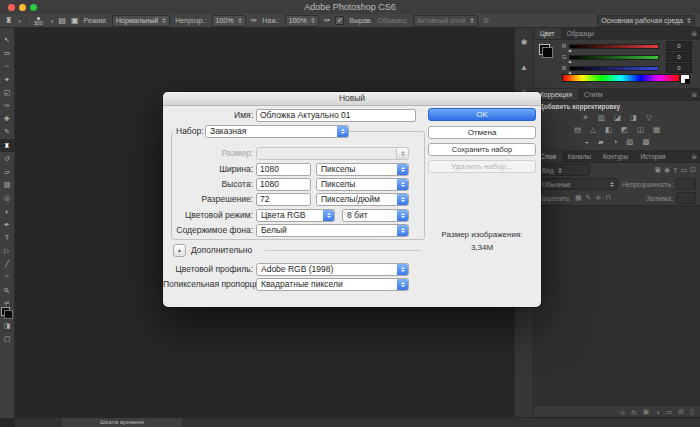  What do you see at coordinates (8, 106) in the screenshot?
I see `eyedropper-tool: ✑` at bounding box center [8, 106].